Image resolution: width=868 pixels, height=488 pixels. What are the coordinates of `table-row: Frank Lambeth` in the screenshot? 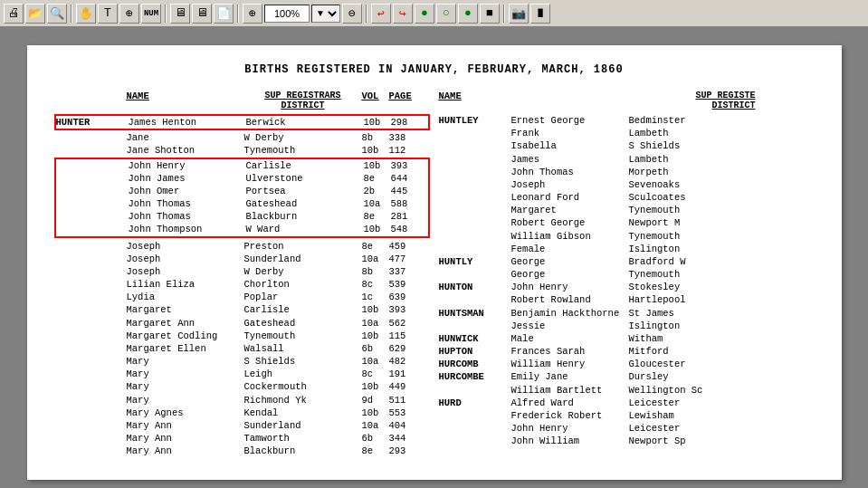 It's located at (626, 133).